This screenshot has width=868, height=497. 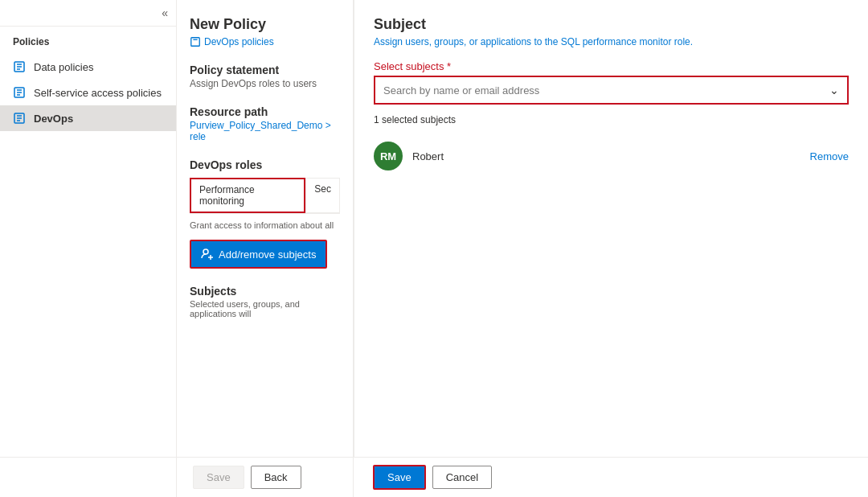 What do you see at coordinates (611, 477) in the screenshot?
I see `footer-subject-actions: Save Cancel` at bounding box center [611, 477].